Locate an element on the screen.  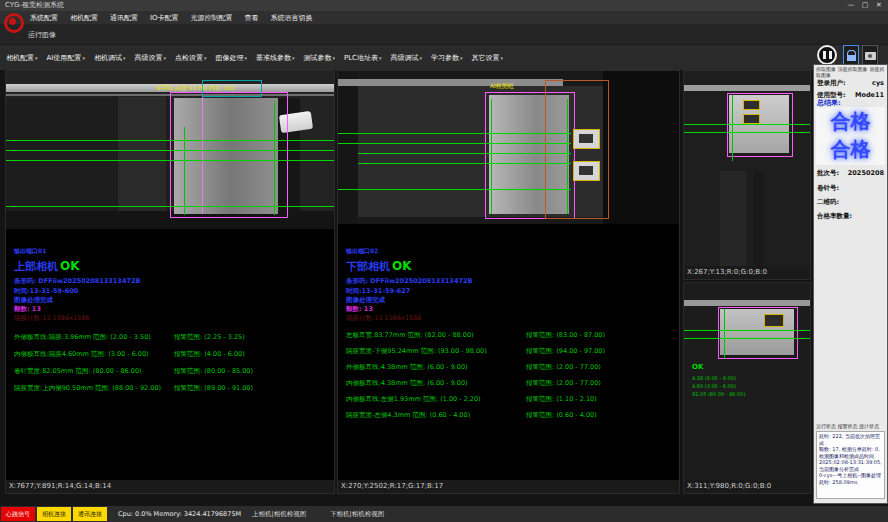
measurement-text: 外侧极耳线:隔膜:3.96mm 范围: (2.00 - 3.50) is located at coordinates (82, 337).